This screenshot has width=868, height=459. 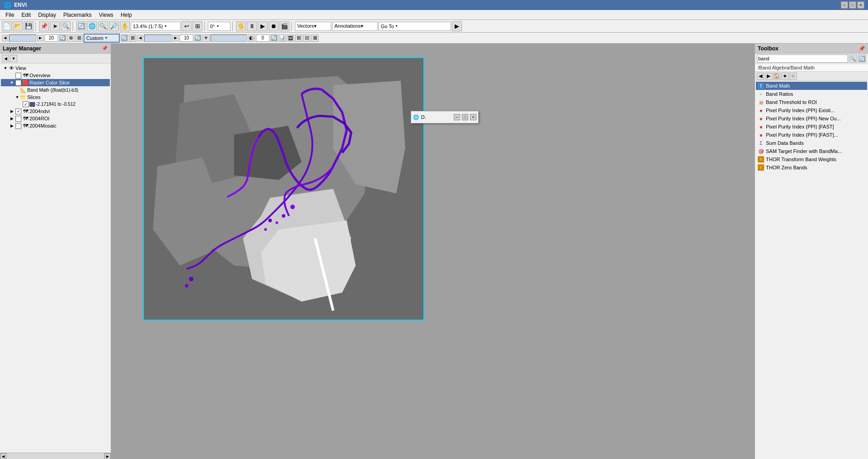 What do you see at coordinates (12, 126) in the screenshot?
I see `tree-expander-mosaic: ▶` at bounding box center [12, 126].